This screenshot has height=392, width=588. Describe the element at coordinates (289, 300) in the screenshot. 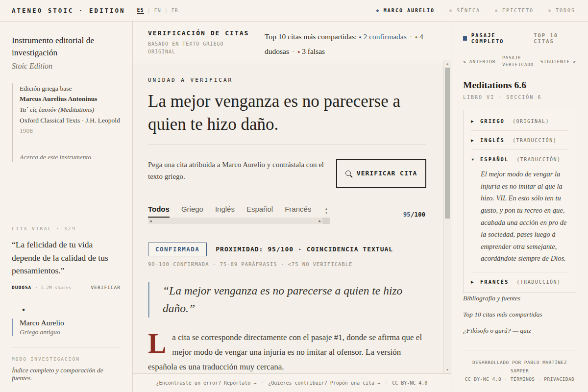

I see `verified-quote-blockquote: “La mejor venganza es no parecerse a qui…` at that location.